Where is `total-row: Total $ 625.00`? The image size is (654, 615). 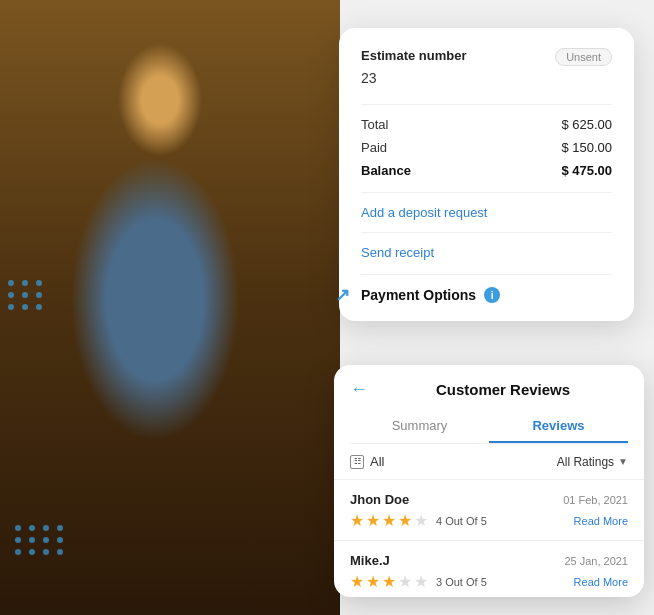
total-row: Total $ 625.00 is located at coordinates (486, 124).